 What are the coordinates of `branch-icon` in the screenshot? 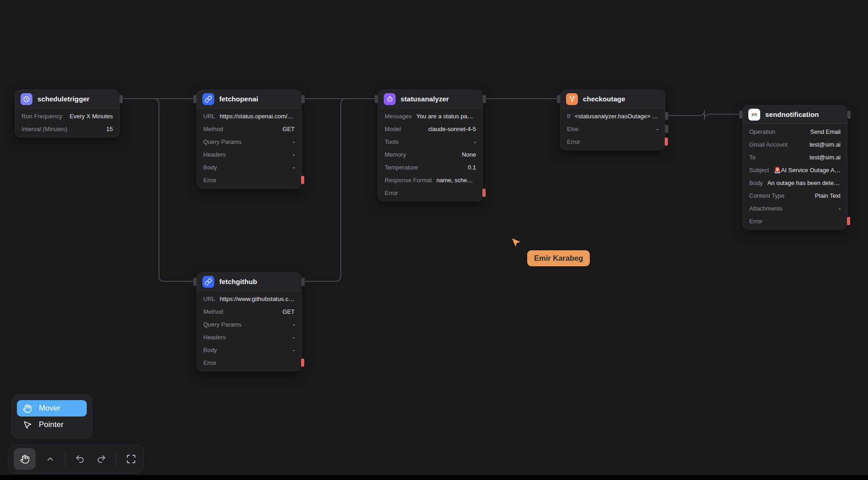 It's located at (572, 99).